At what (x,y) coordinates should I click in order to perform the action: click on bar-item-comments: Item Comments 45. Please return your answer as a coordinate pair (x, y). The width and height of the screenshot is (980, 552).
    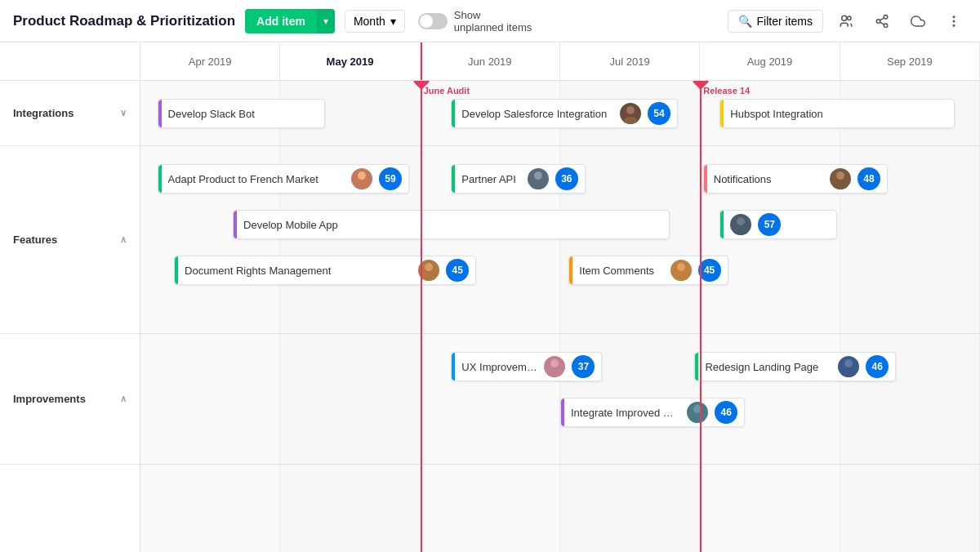
    Looking at the image, I should click on (648, 270).